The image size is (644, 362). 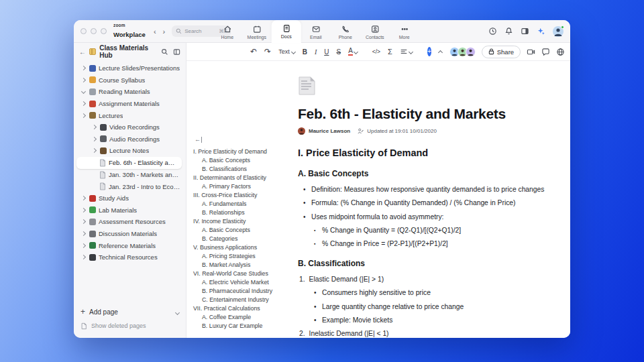 I want to click on close-window-button, so click(x=83, y=31).